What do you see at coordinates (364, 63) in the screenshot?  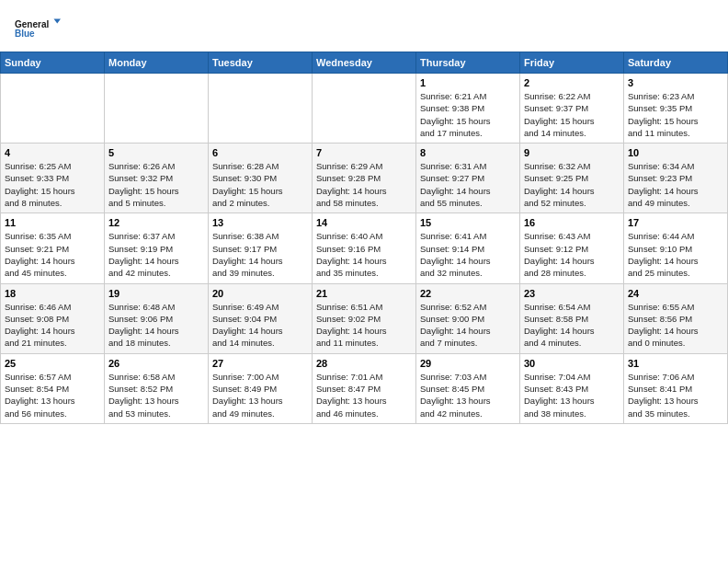 I see `day-of-week-header: Wednesday` at bounding box center [364, 63].